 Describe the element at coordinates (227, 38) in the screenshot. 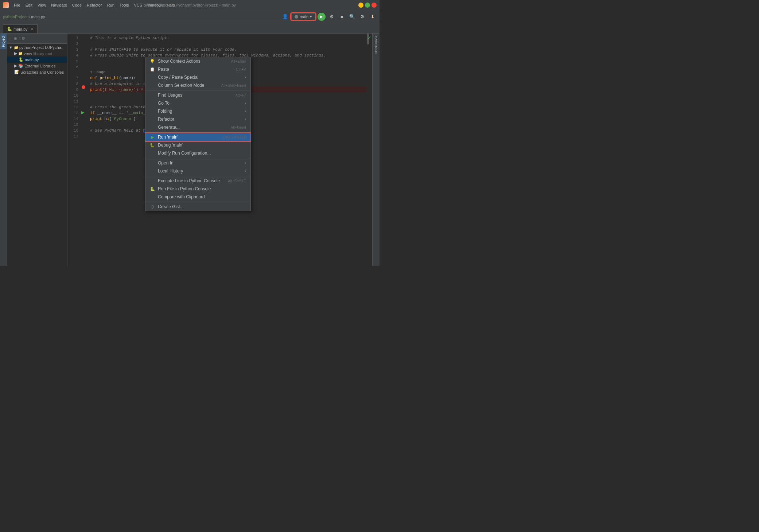

I see `code-line-1: # This is a sample Python script.` at that location.